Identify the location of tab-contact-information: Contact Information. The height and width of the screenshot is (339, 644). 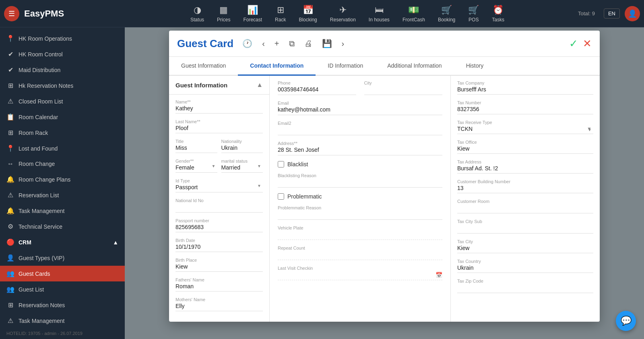
(277, 66).